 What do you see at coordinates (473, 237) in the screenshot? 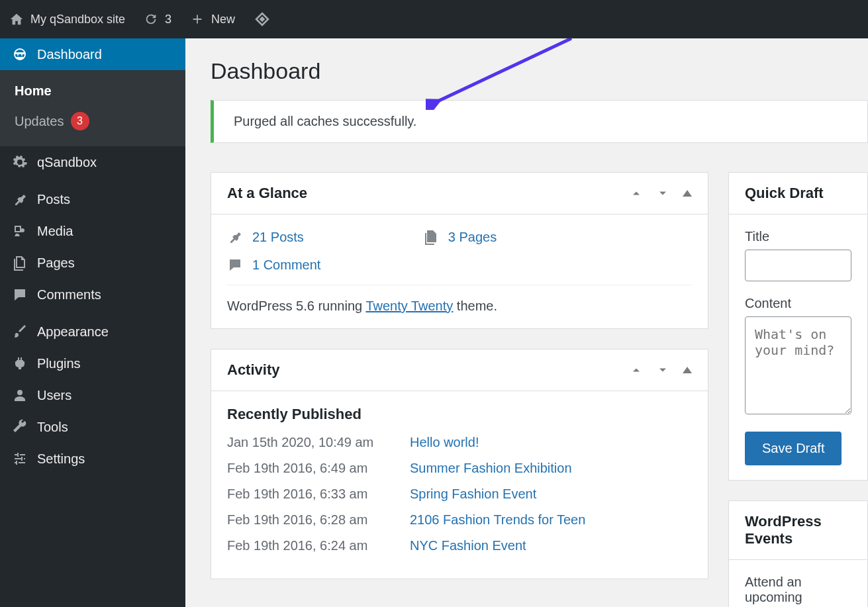
I see `glance-pages-link: 3 Pages` at bounding box center [473, 237].